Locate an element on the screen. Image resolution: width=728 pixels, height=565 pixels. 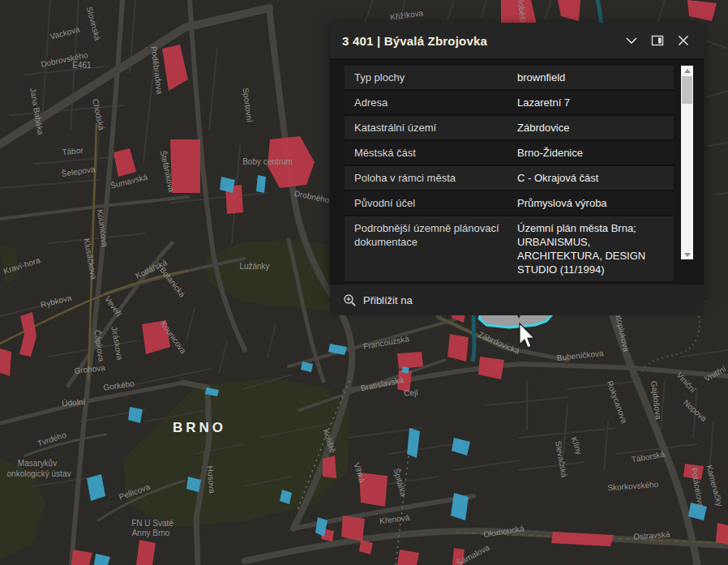
attribute-value: C - Okrajová část is located at coordinates (593, 178).